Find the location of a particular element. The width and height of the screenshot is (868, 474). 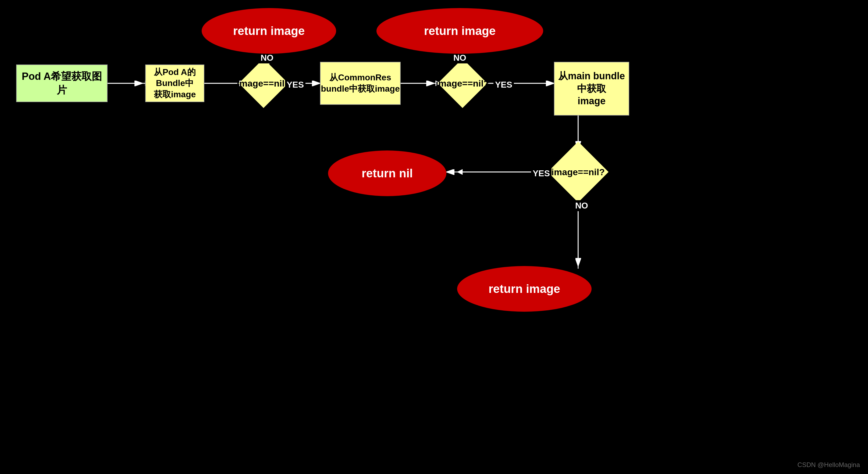

no1-label: NO is located at coordinates (267, 58).